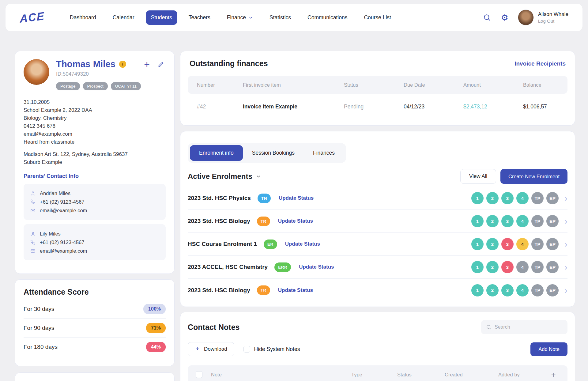 The image size is (588, 381). What do you see at coordinates (211, 349) in the screenshot?
I see `download-button: Download` at bounding box center [211, 349].